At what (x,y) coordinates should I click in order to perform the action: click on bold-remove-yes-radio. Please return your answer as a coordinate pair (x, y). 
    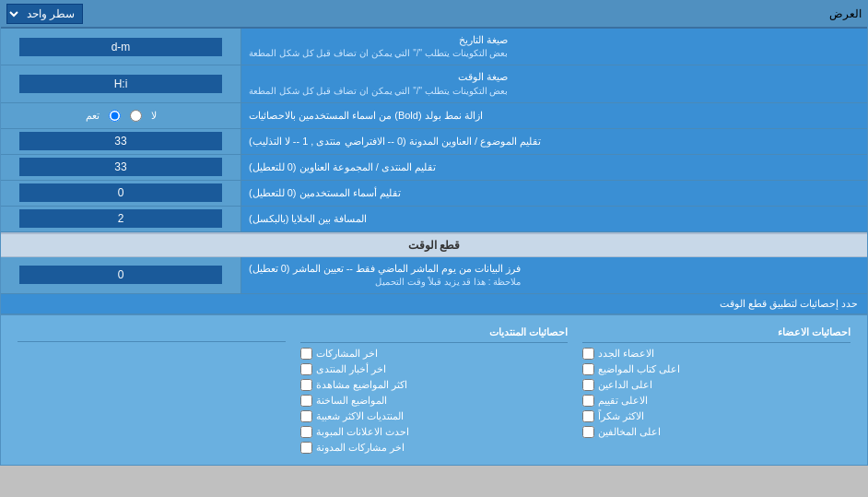
    Looking at the image, I should click on (114, 116).